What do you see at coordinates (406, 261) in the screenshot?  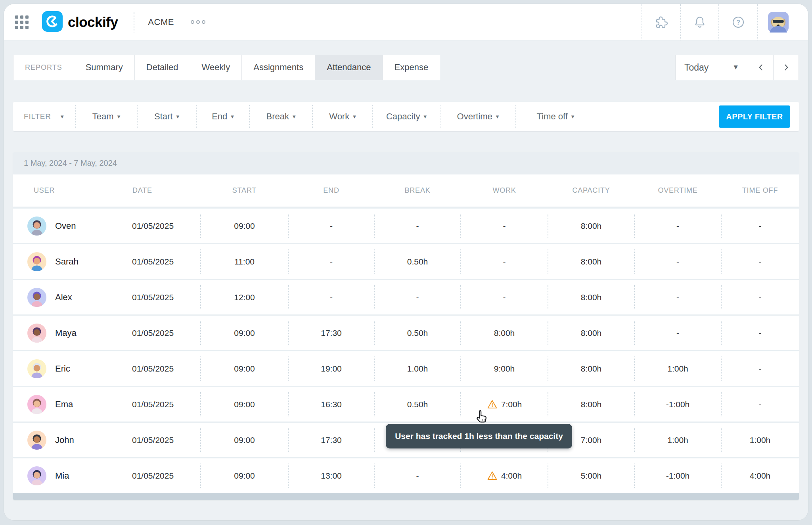 I see `table-row: Sarah 01/05/2025 11:00 - 0.50h - 8:00h -…` at bounding box center [406, 261].